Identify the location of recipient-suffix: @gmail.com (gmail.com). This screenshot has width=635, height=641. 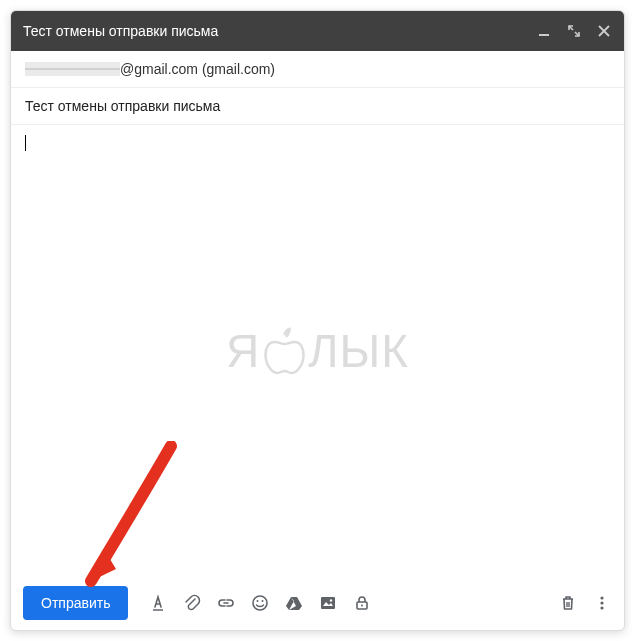
(198, 69).